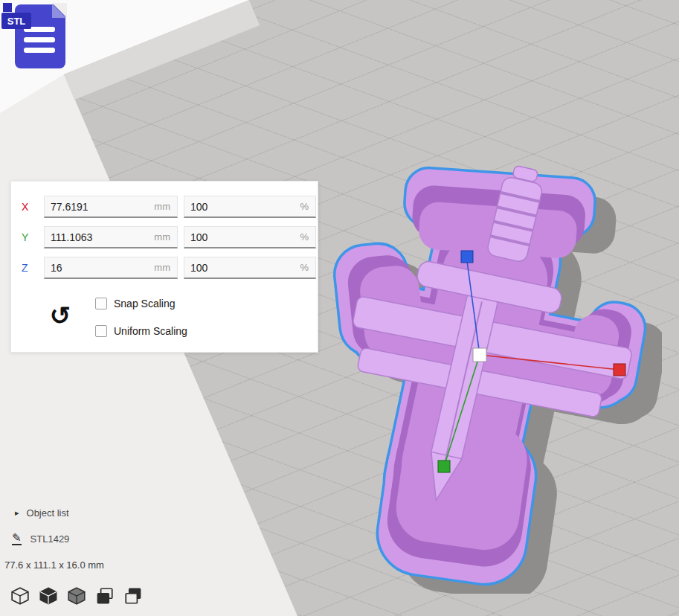  What do you see at coordinates (48, 513) in the screenshot?
I see `object-list-label: Object list` at bounding box center [48, 513].